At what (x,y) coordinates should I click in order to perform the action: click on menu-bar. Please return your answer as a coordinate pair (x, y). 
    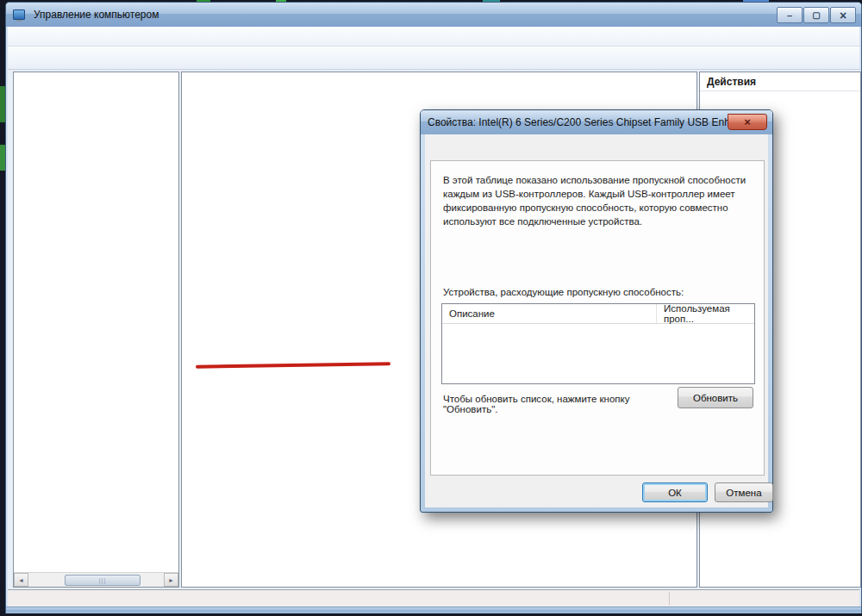
    Looking at the image, I should click on (434, 36).